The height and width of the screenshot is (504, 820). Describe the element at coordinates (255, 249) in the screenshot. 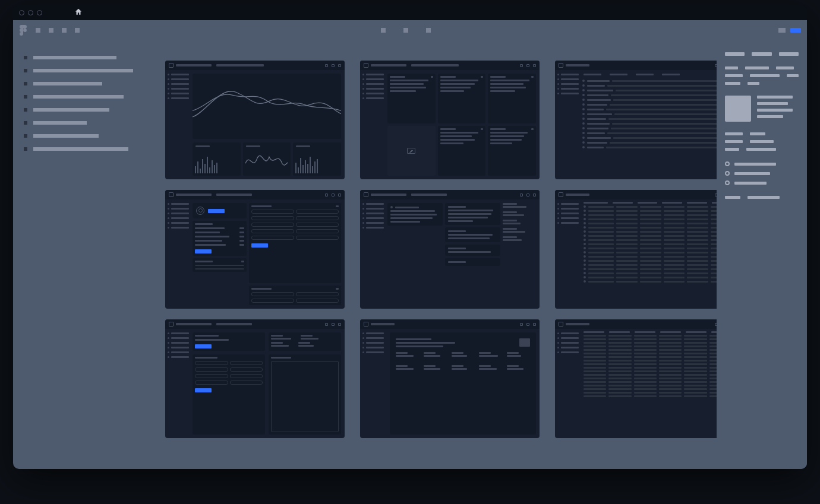

I see `frame-profile-edit` at that location.